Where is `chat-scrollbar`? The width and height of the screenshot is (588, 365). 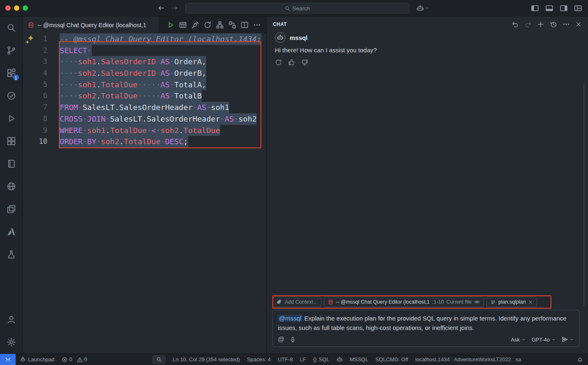
chat-scrollbar is located at coordinates (584, 195).